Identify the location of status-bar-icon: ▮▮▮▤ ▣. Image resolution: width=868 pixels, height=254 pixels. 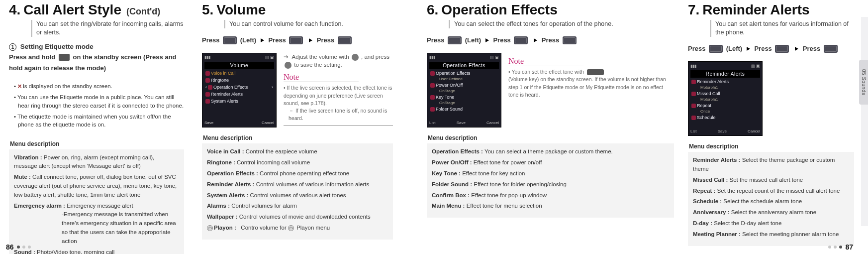
(239, 58).